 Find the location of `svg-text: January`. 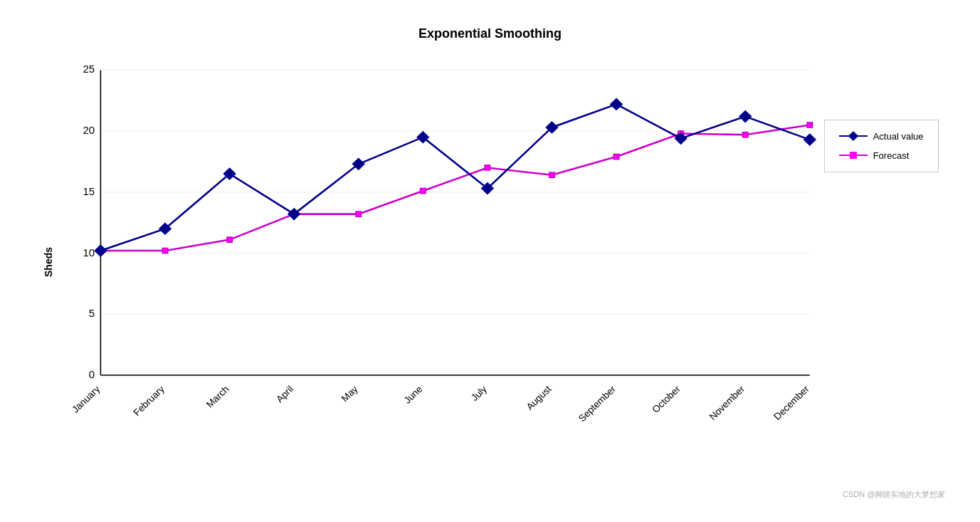

svg-text: January is located at coordinates (86, 399).